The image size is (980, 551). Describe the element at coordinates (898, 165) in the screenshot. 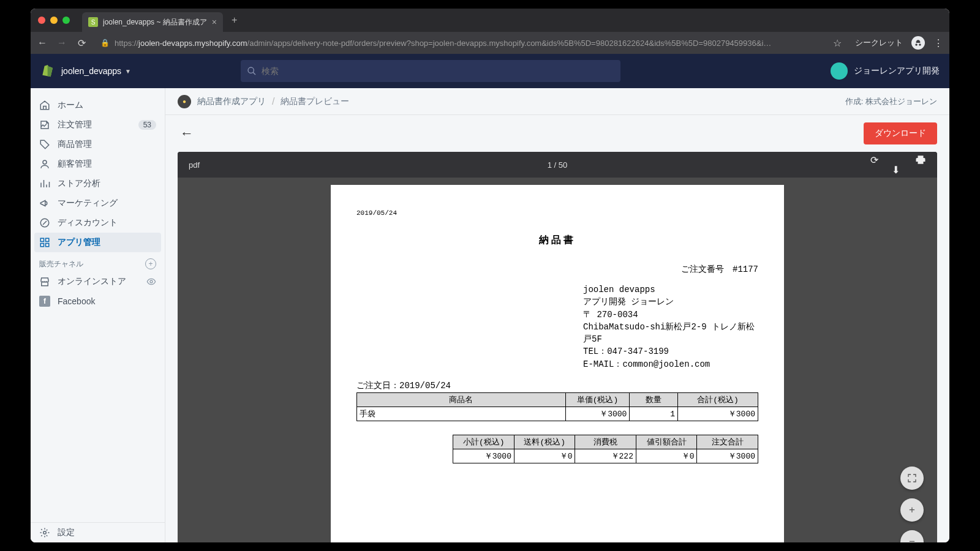

I see `pdf-toolbar-actions: ⟳ ⬇` at that location.